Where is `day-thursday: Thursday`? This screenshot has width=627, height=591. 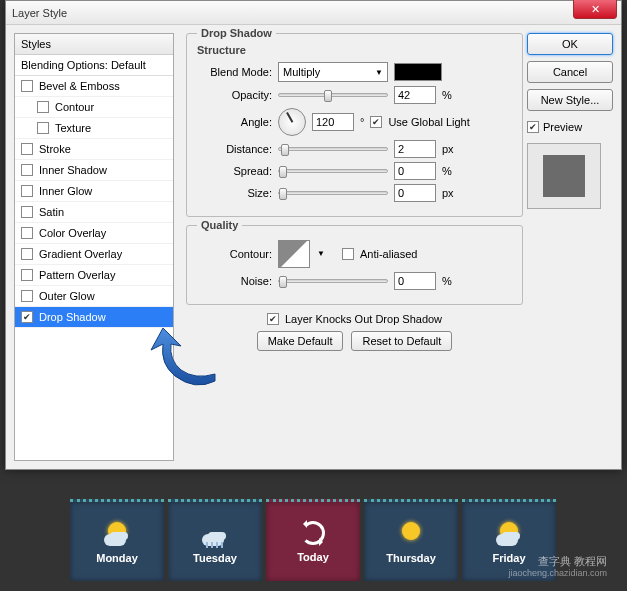
day-thursday: Thursday is located at coordinates (411, 540).